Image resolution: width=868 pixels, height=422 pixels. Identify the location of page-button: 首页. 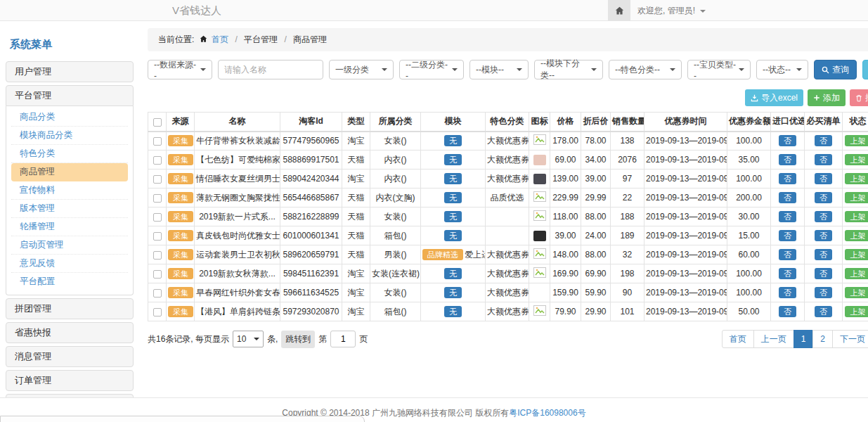
(738, 339).